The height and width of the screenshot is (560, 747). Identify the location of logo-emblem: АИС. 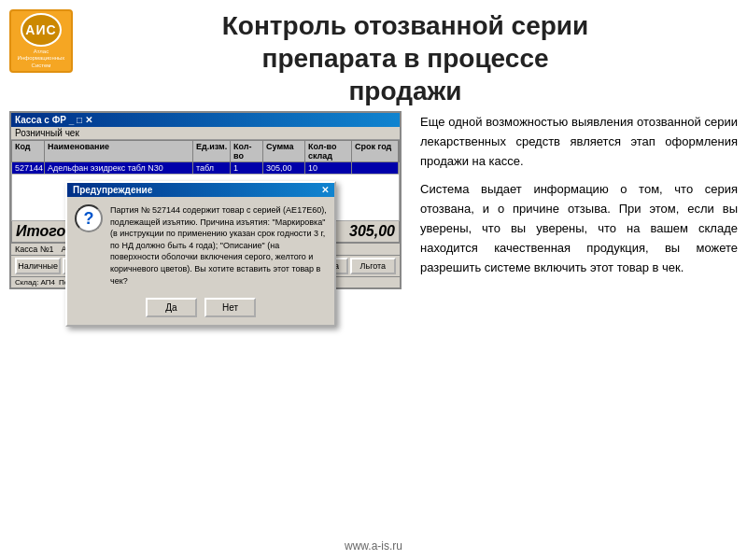
(41, 30).